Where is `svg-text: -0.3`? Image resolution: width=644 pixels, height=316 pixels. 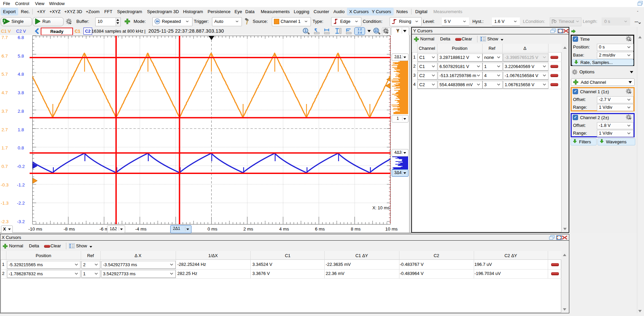 svg-text: -0.3 is located at coordinates (5, 185).